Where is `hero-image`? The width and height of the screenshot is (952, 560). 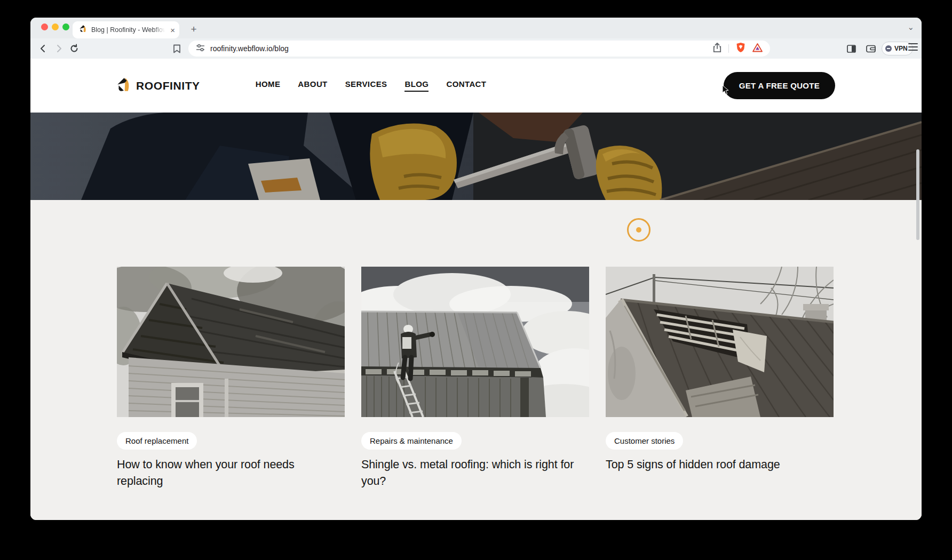 hero-image is located at coordinates (476, 156).